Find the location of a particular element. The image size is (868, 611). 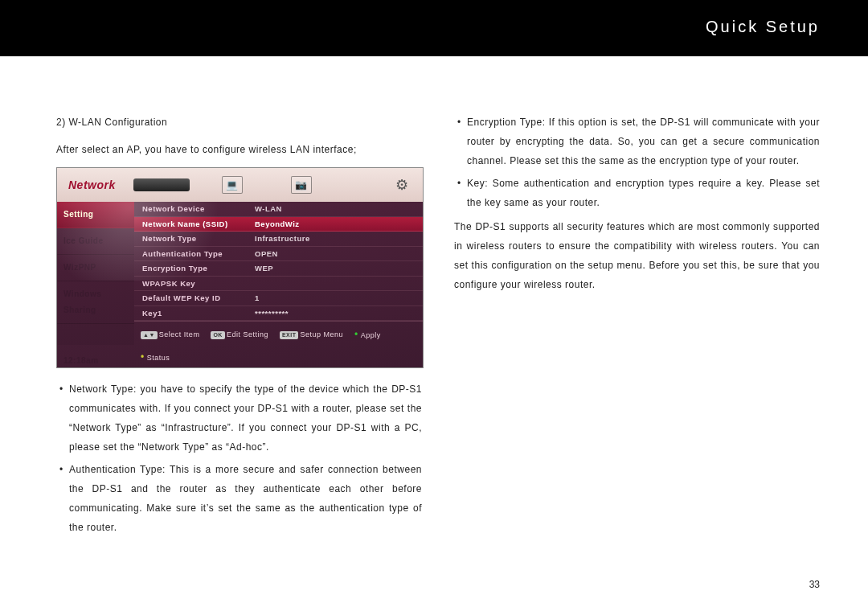

bullet-item: Authentication Type: This is a more secu… is located at coordinates (240, 498).